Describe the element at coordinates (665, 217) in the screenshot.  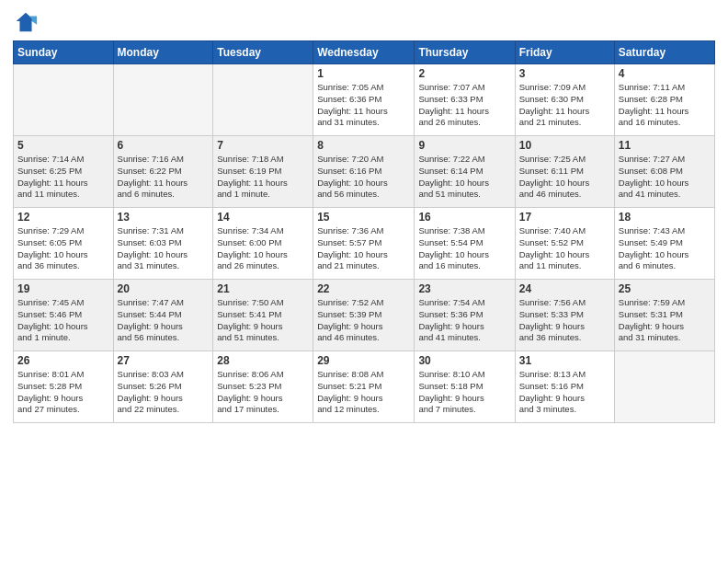
I see `day-number: 18` at that location.